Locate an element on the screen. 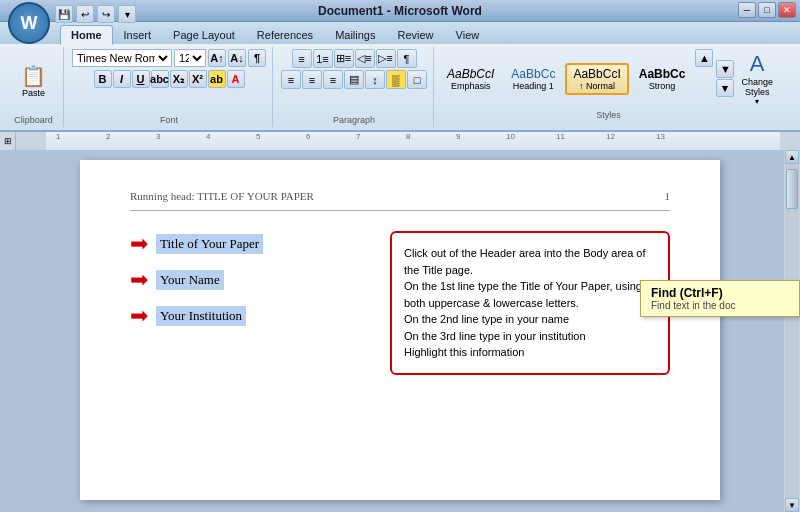  running-head: Running head: TITLE OF YOUR PAPER is located at coordinates (222, 196).